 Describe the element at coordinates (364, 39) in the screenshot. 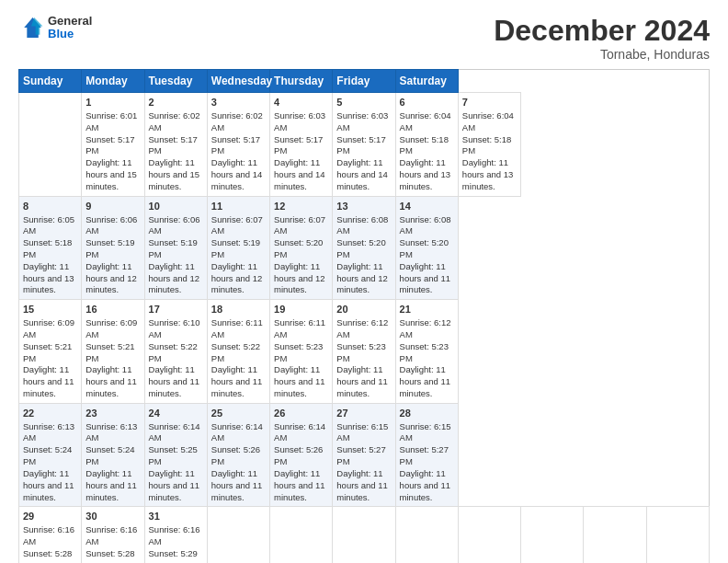

I see `header: General Blue December 2024 Tornabe, Hond…` at that location.